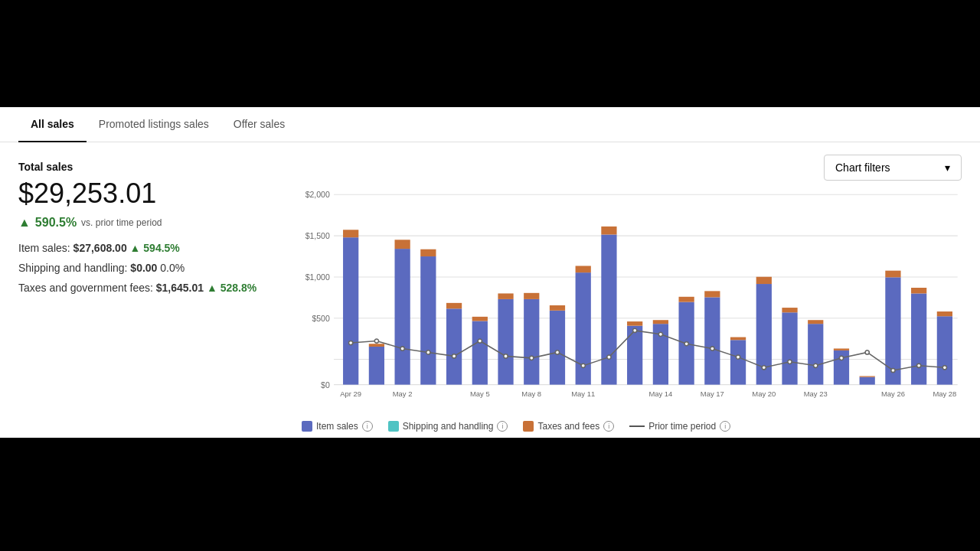 Image resolution: width=980 pixels, height=551 pixels. What do you see at coordinates (154, 125) in the screenshot?
I see `tab-promoted-listings-sales: Promoted listings sales` at bounding box center [154, 125].